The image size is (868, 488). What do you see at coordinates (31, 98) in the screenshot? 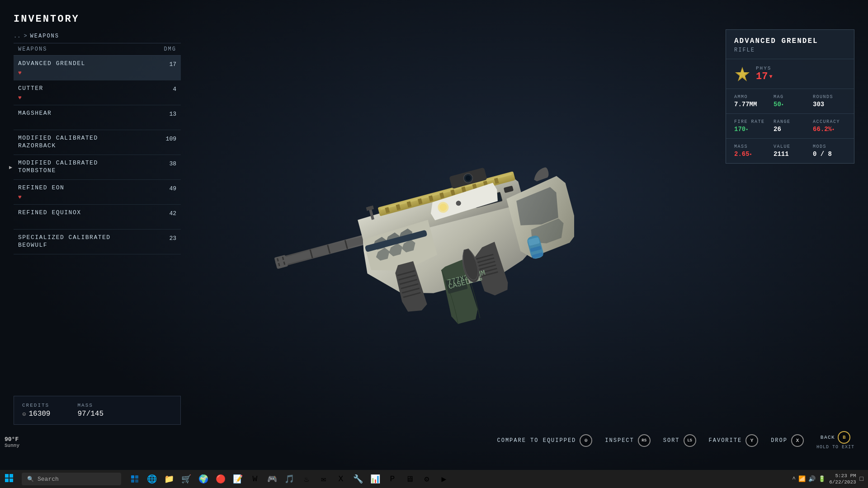
I see `weapon-favorite-1: ♥` at bounding box center [31, 98].